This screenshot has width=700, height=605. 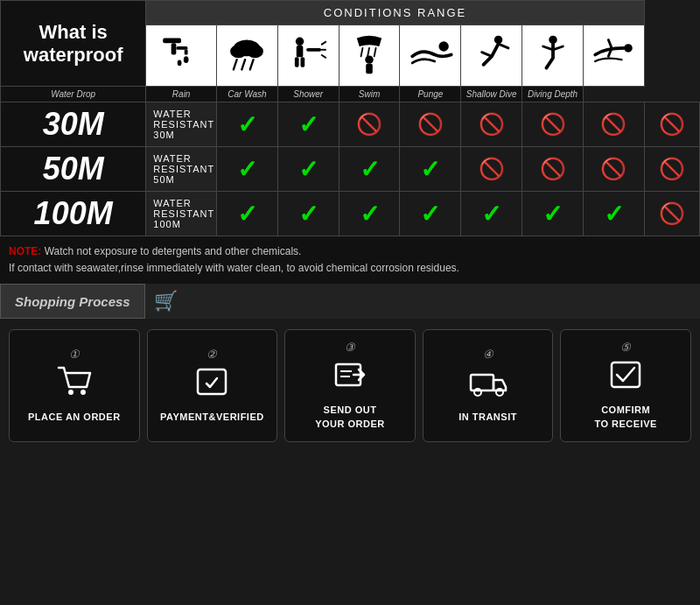 What do you see at coordinates (248, 56) in the screenshot?
I see `col-icon-rain` at bounding box center [248, 56].